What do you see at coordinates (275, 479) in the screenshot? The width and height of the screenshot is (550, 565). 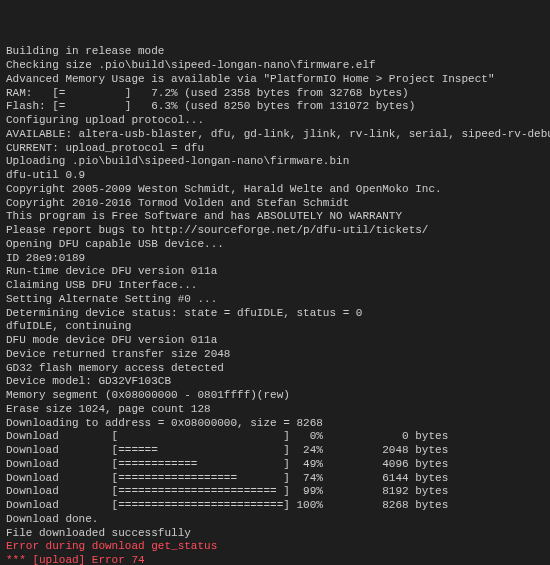 I see `terminal-line: Download [================== ] 74% 6144 …` at bounding box center [275, 479].